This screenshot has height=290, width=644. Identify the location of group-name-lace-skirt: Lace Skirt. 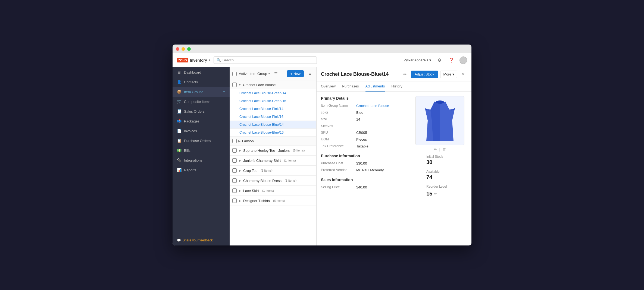
(251, 191).